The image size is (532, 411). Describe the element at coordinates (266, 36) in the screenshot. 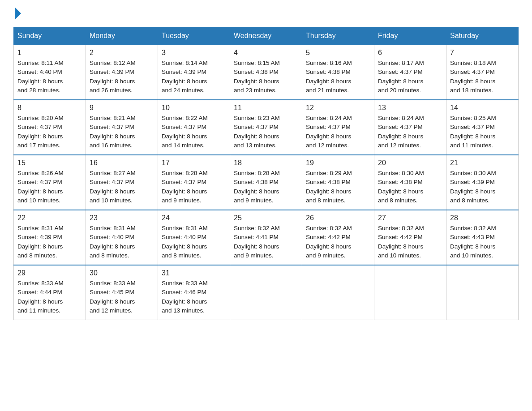

I see `calendar-header-row: SundayMondayTuesdayWednesdayThursdayFrid…` at that location.